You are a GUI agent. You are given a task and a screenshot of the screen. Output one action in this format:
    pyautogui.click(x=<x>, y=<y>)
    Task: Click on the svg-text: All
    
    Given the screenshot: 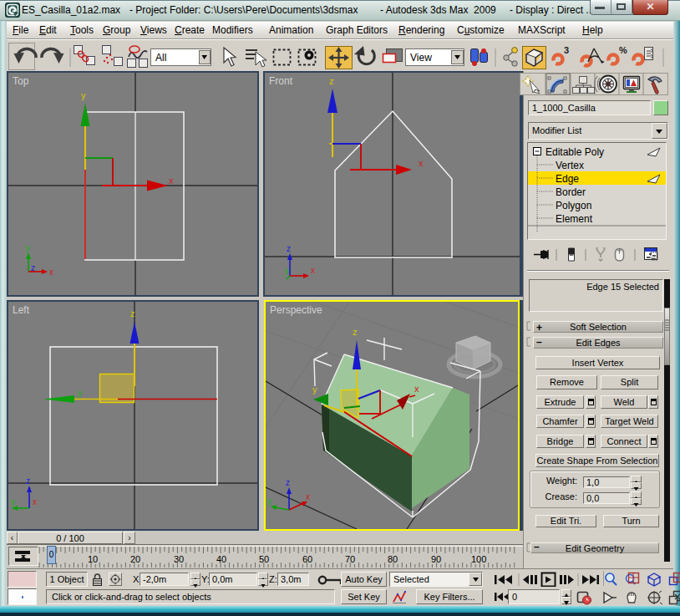 What is the action you would take?
    pyautogui.click(x=160, y=58)
    